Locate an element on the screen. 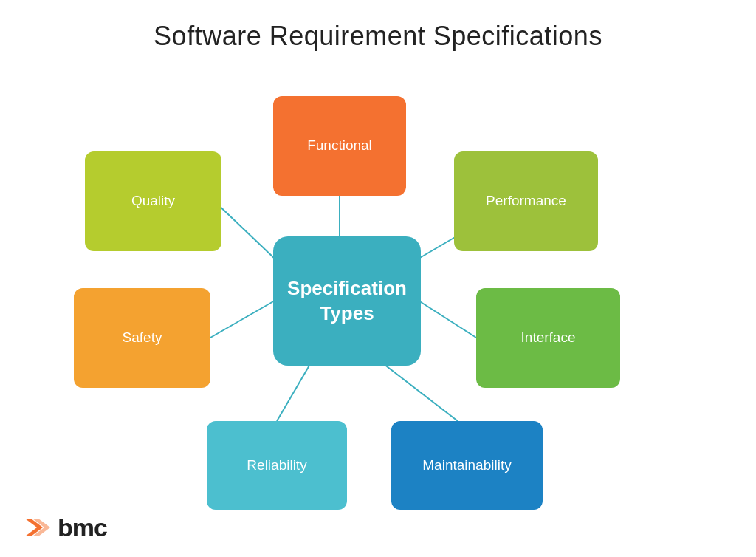 The height and width of the screenshot is (557, 756). reliability-box: Reliability is located at coordinates (277, 465).